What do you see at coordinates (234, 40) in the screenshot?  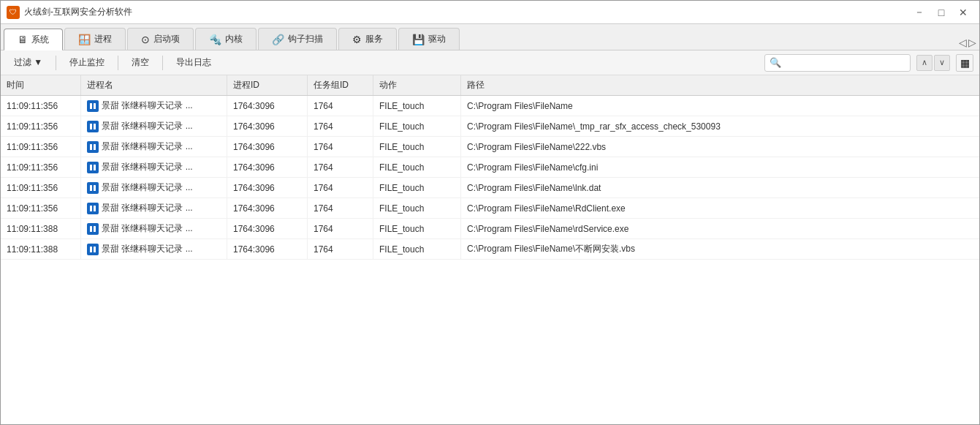 I see `tab-kernel-label: 内核` at bounding box center [234, 40].